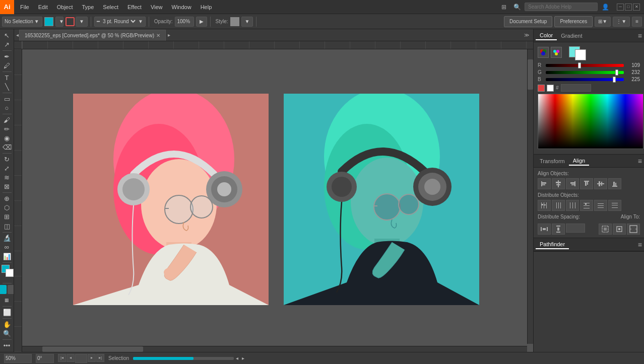 This screenshot has height=364, width=644. What do you see at coordinates (556, 52) in the screenshot?
I see `cmyk-mode-icon` at bounding box center [556, 52].